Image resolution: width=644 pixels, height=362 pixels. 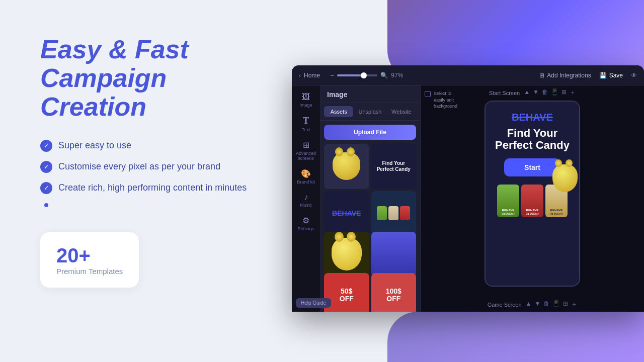 I want to click on check-icon-1: ✓, so click(x=46, y=146).